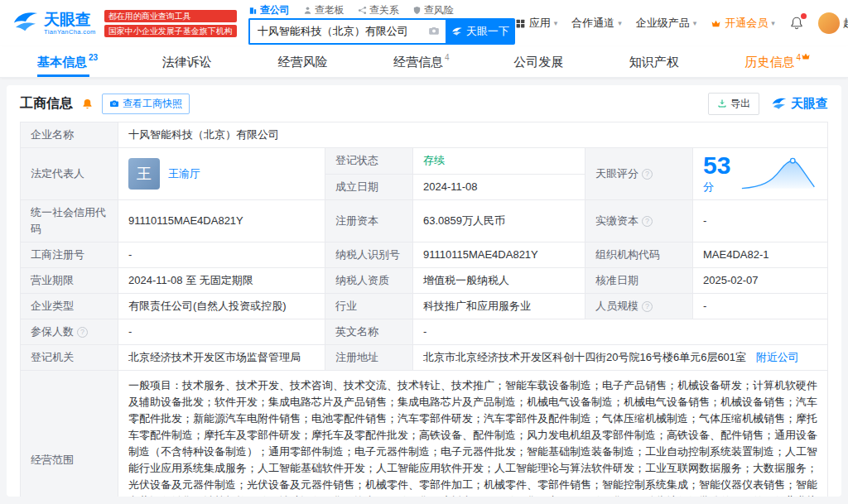 This screenshot has width=848, height=504. Describe the element at coordinates (70, 434) in the screenshot. I see `field-label: 经营范围` at that location.